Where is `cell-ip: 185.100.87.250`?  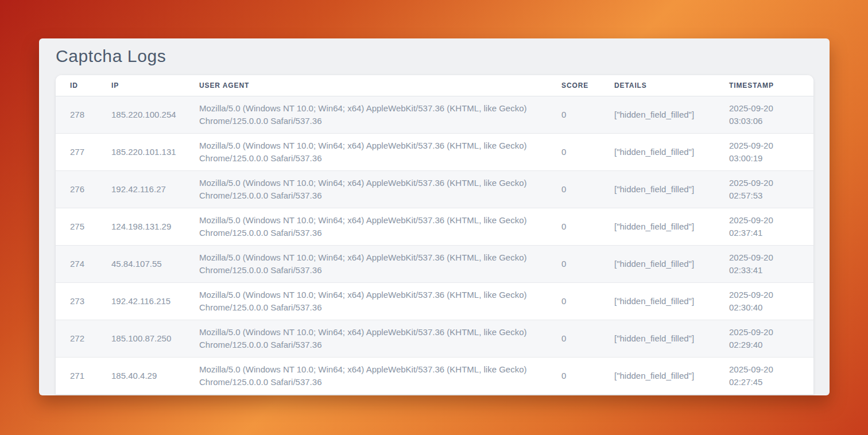 cell-ip: 185.100.87.250 is located at coordinates (155, 339).